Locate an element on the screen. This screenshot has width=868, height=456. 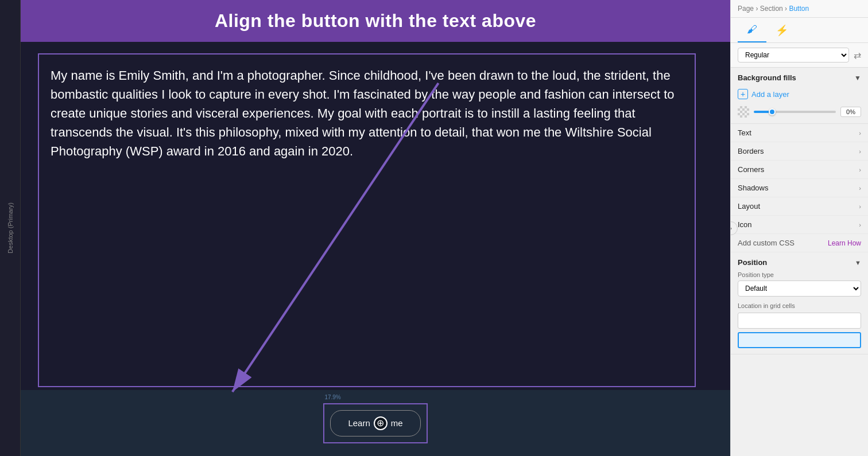
grid-cells-input is located at coordinates (799, 321).